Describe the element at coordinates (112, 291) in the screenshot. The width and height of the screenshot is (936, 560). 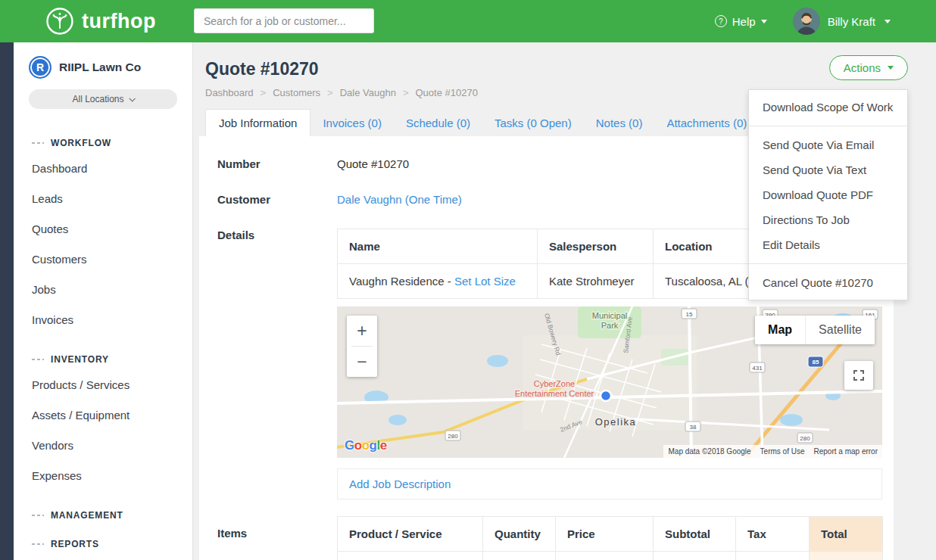
I see `sidebar-item-jobs: Jobs` at that location.